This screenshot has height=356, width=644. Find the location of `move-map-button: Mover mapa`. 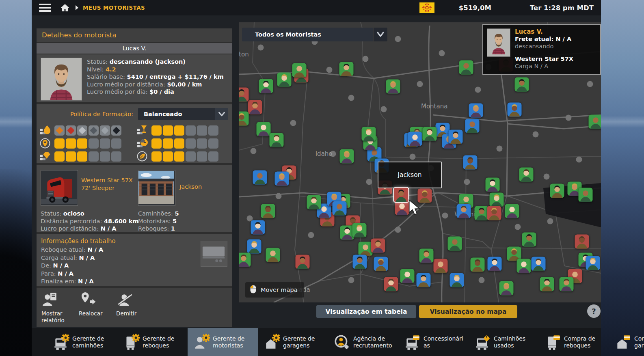

move-map-button: Mover mapa is located at coordinates (274, 290).